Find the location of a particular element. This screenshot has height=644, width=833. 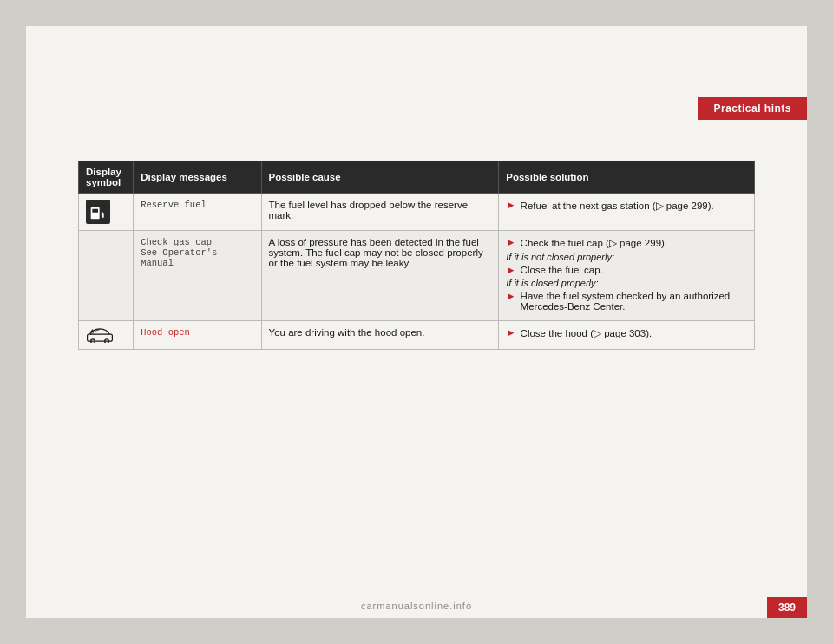

solution-cell-1: ► Refuel at the next gas station (▷ page… is located at coordinates (626, 212).